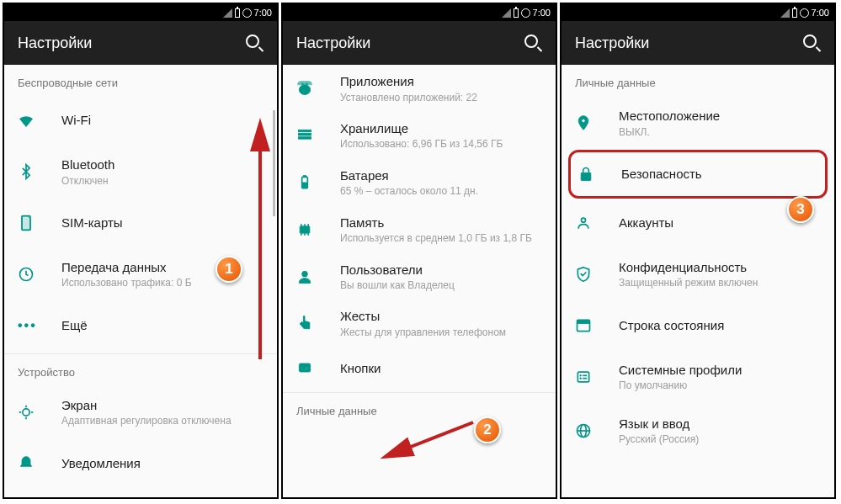  Describe the element at coordinates (318, 135) in the screenshot. I see `storage-icon` at that location.